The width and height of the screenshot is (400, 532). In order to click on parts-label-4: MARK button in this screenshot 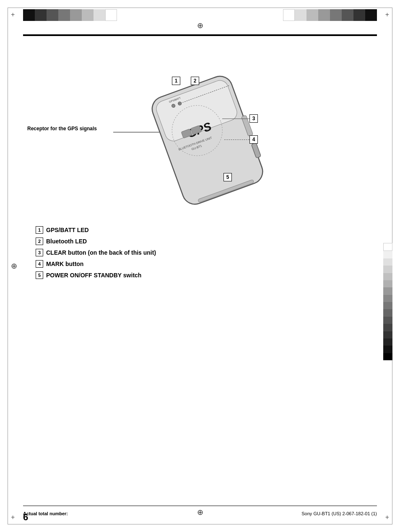, I will do `click(65, 264)`.